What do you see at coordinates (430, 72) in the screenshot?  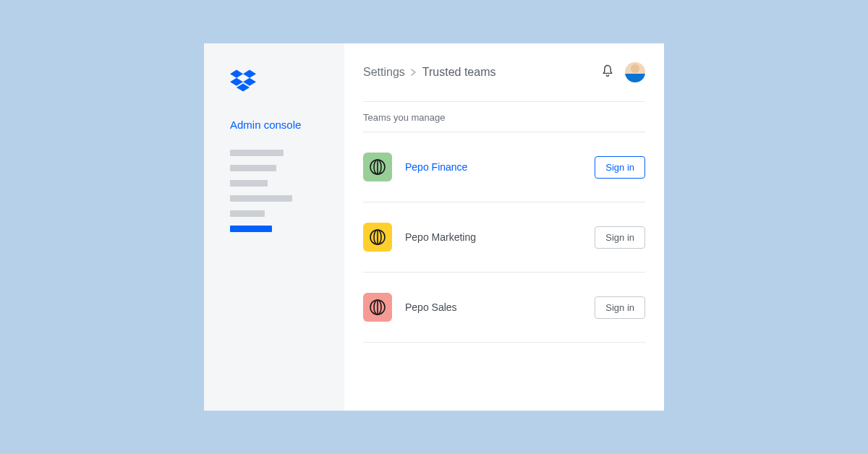 I see `breadcrumb: Settings Trusted teams` at bounding box center [430, 72].